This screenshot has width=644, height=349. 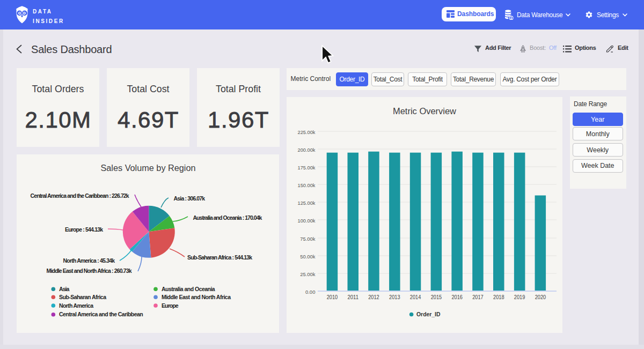 I want to click on svg-text: Order_ID, so click(x=428, y=314).